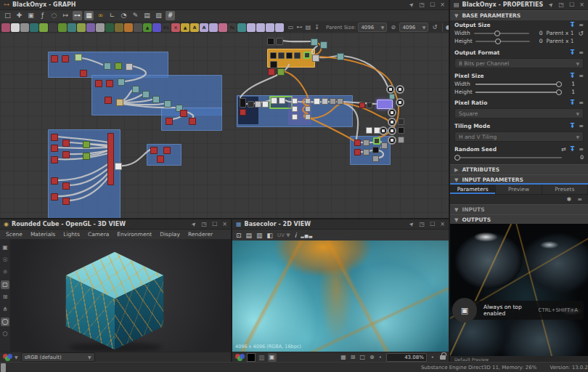 This screenshot has height=372, width=588. What do you see at coordinates (5, 285) in the screenshot?
I see `screenshot-icon: ▢` at bounding box center [5, 285].